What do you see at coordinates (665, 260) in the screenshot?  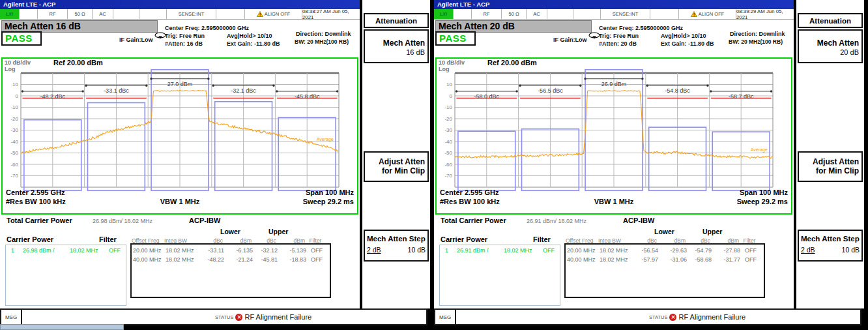 I see `offset-row: 40.00 MHz18.02 MHz-57.97-31.06-58.68-31.…` at bounding box center [665, 260].